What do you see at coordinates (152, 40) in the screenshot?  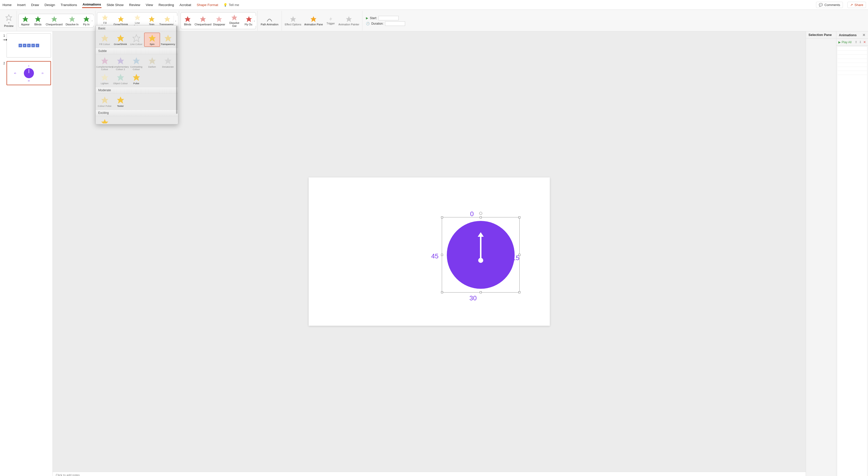 I see `effect-spin: Spin` at bounding box center [152, 40].